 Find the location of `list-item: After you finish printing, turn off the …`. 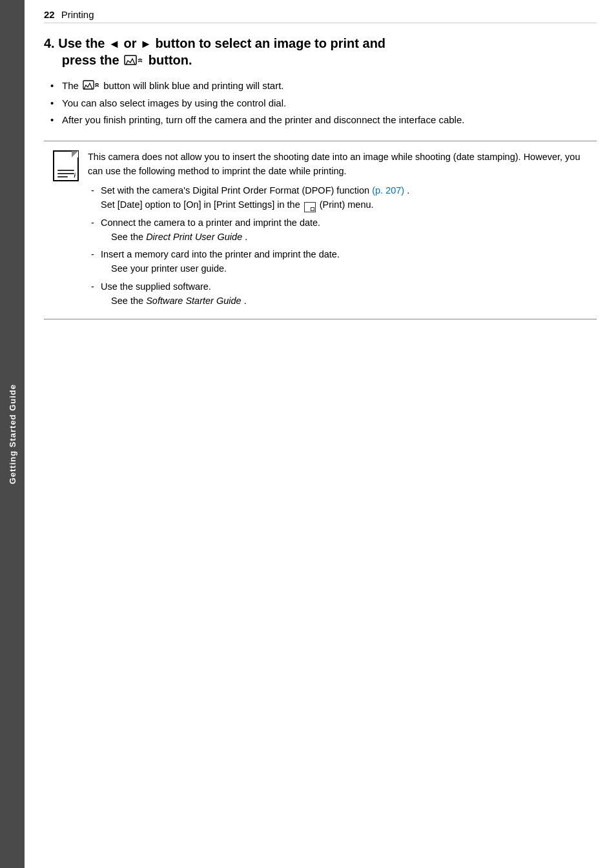

list-item: After you finish printing, turn off the … is located at coordinates (323, 120).